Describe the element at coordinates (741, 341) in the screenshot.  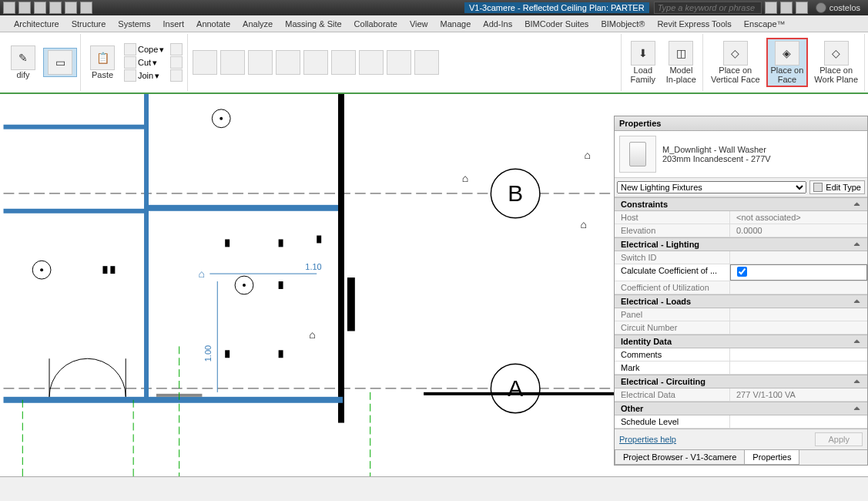
I see `section-identity: Identity Data⏶` at that location.